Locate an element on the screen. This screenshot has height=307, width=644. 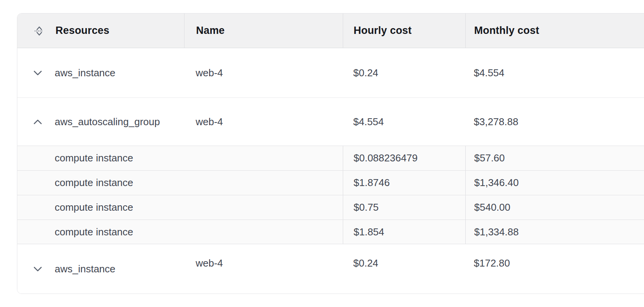
resource-type: aws_autoscaling_group is located at coordinates (107, 122).